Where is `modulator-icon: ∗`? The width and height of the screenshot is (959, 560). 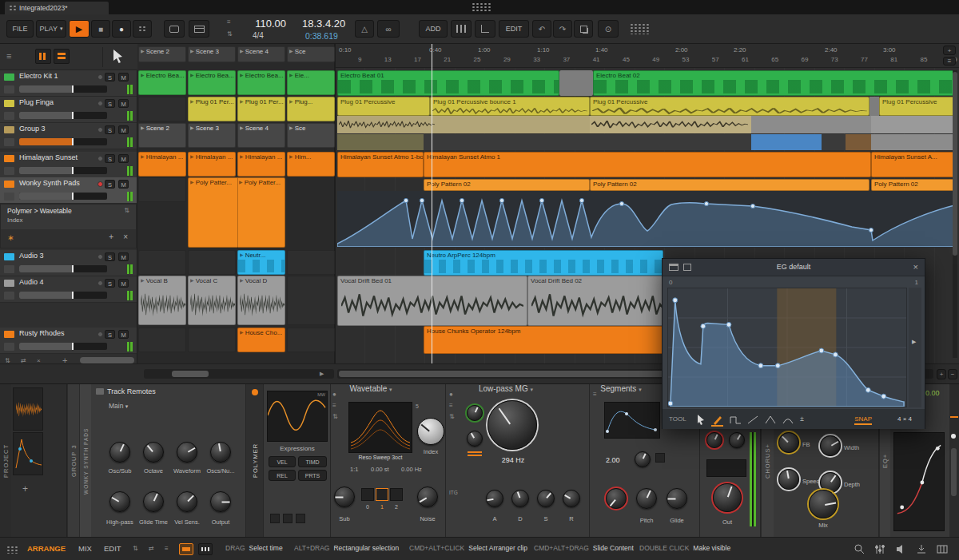
modulator-icon: ∗ is located at coordinates (10, 238).